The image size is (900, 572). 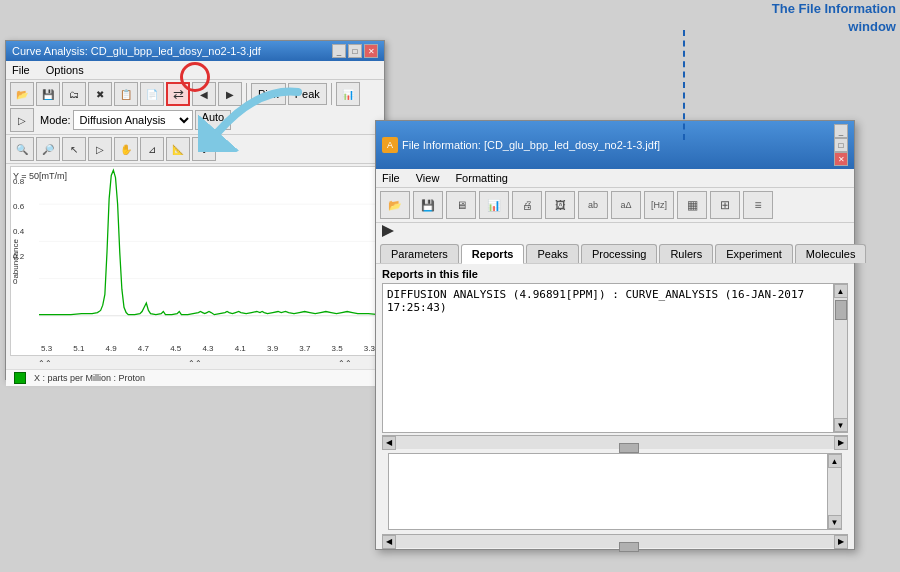 I want to click on open-file-button: 📂, so click(x=22, y=94).